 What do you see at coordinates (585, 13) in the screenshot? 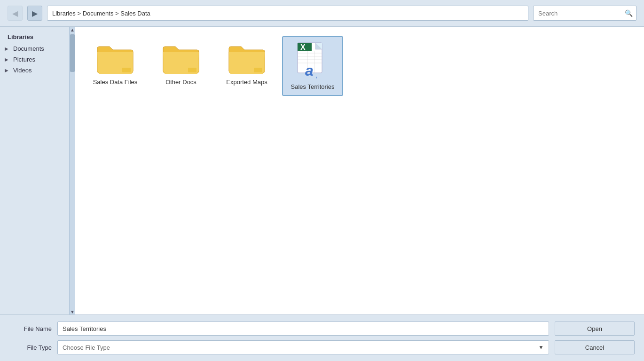
I see `search-wrapper: 🔍` at bounding box center [585, 13].